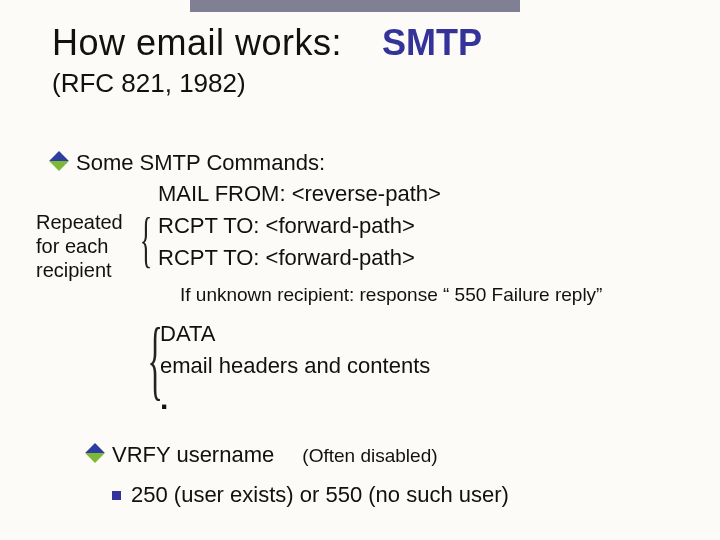 The height and width of the screenshot is (540, 720). I want to click on data-command-block: DATA email headers and contents ., so click(295, 364).